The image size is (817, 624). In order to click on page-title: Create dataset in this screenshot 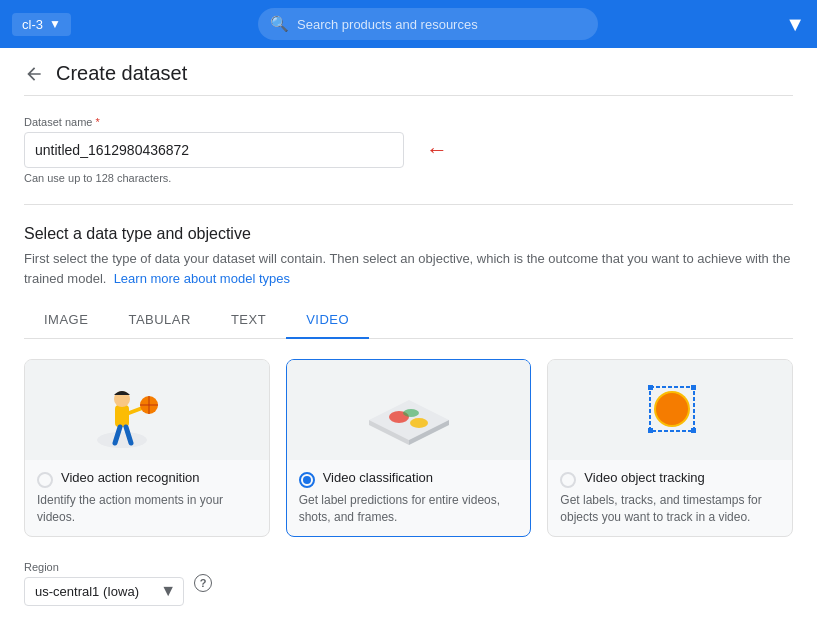, I will do `click(122, 74)`.